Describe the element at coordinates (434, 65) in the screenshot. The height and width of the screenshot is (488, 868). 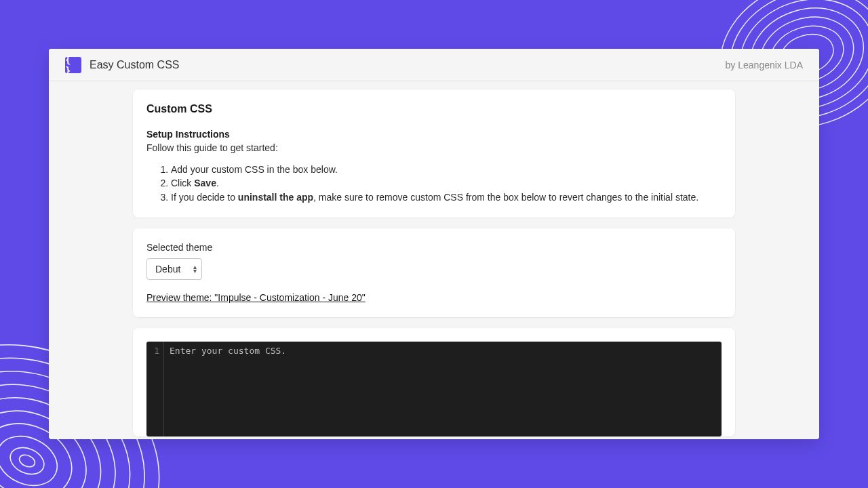
I see `titlebar: { } Easy Custom CSS by Leangenix LDA` at that location.